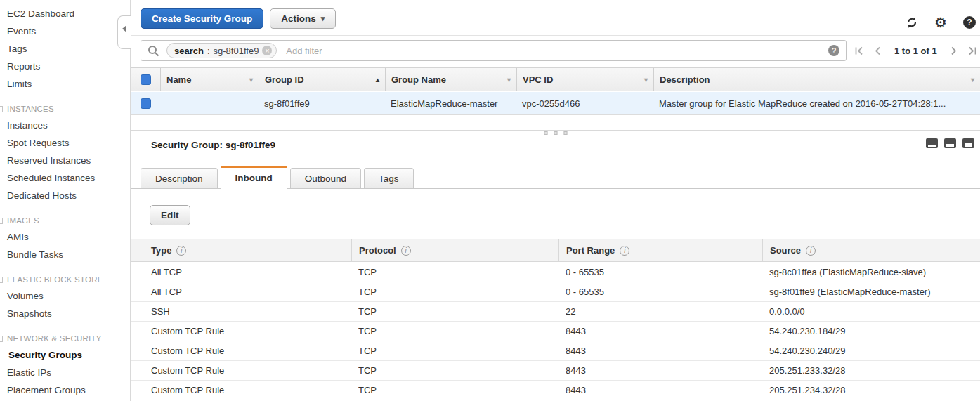 This screenshot has height=401, width=980. I want to click on rule-row: SSH TCP 22 0.0.0.0/0, so click(556, 312).